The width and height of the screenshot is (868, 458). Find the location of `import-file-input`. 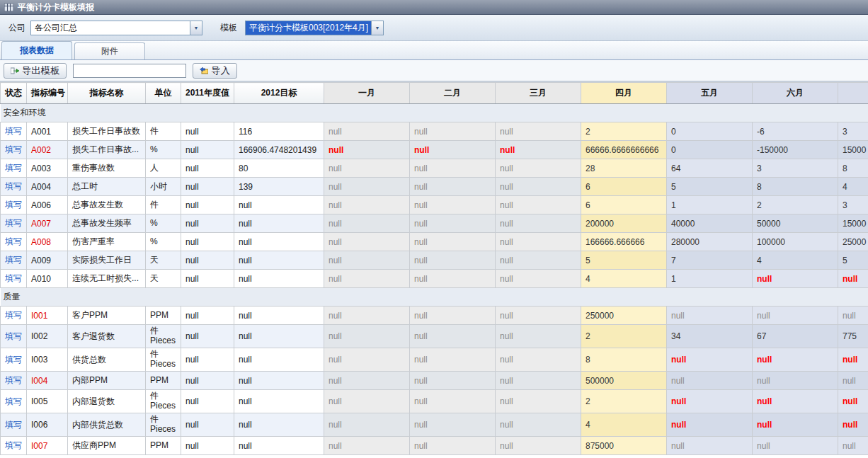

import-file-input is located at coordinates (130, 71).